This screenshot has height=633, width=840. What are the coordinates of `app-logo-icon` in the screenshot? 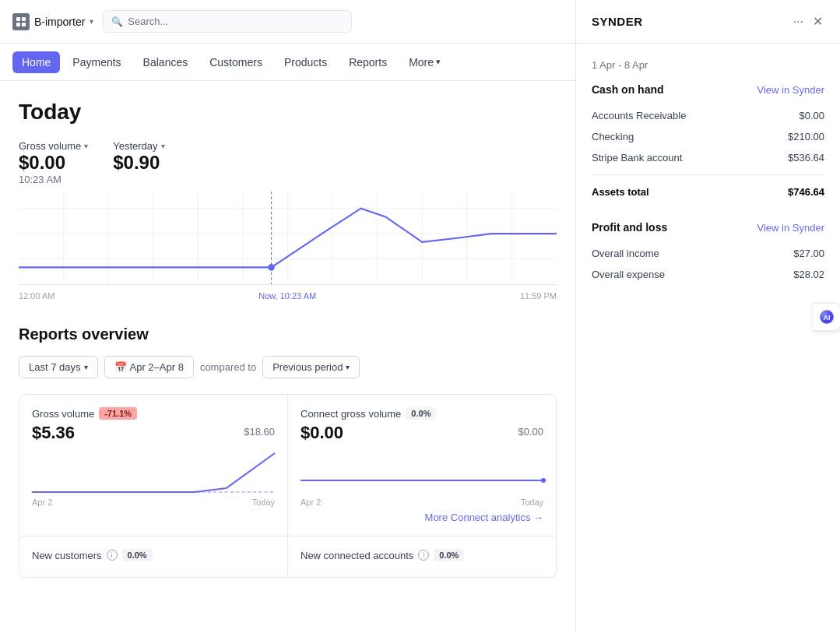 It's located at (21, 22).